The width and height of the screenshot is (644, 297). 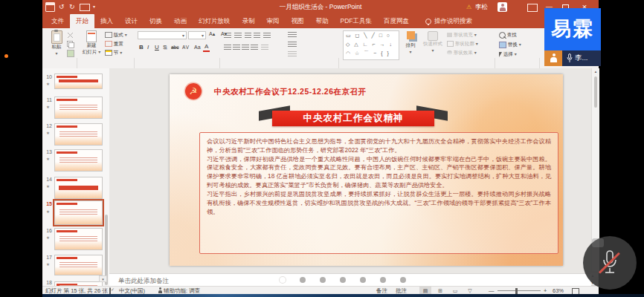 What do you see at coordinates (79, 212) in the screenshot?
I see `slide-thumbnail-15-selected` at bounding box center [79, 212].